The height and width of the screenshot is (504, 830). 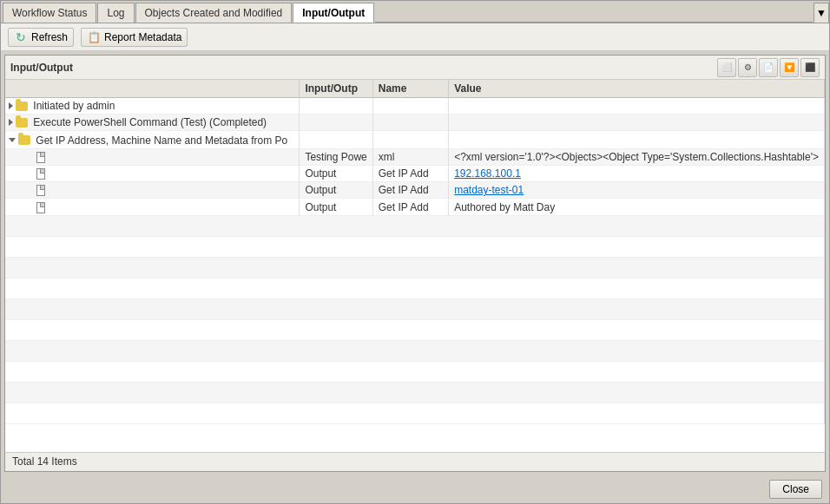 I want to click on filter-icon-btn-3: 📄, so click(x=768, y=68).